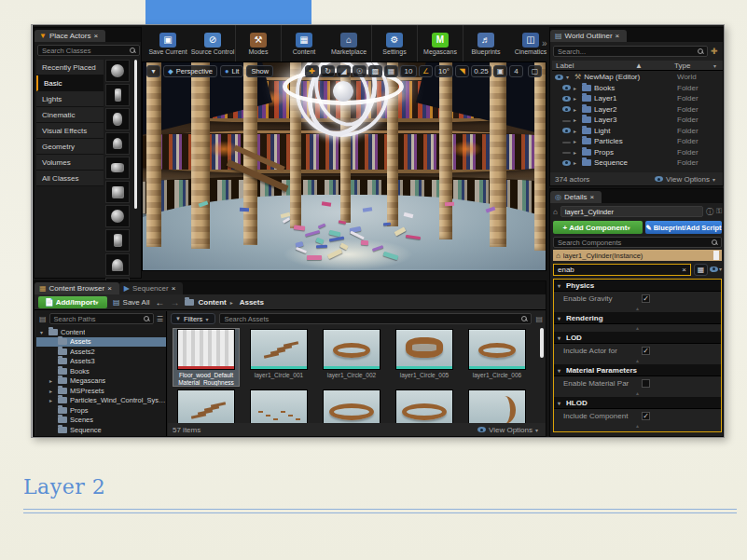 The height and width of the screenshot is (560, 747). I want to click on folder-tree-item-assets3: Assets3, so click(101, 362).